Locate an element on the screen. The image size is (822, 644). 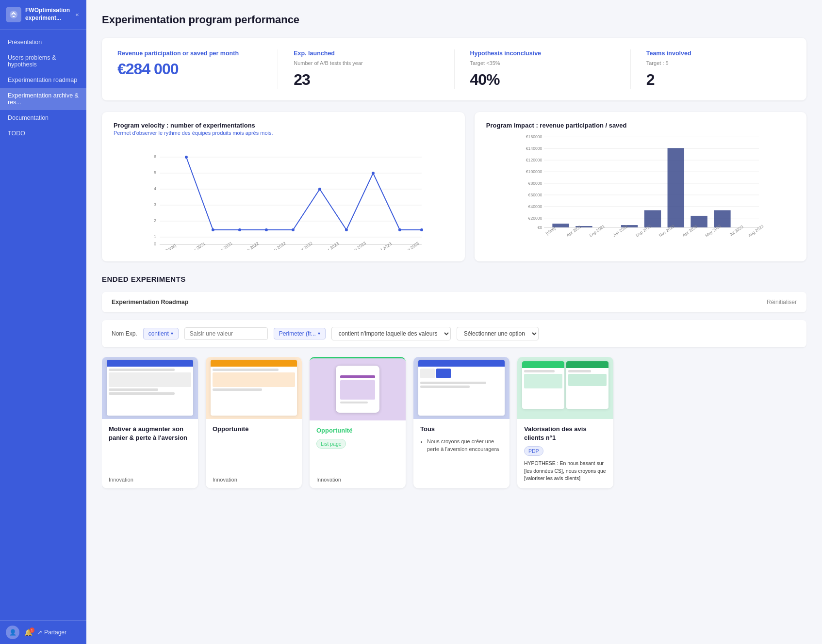
notification-bell-icon: 🔔1 is located at coordinates (28, 632).